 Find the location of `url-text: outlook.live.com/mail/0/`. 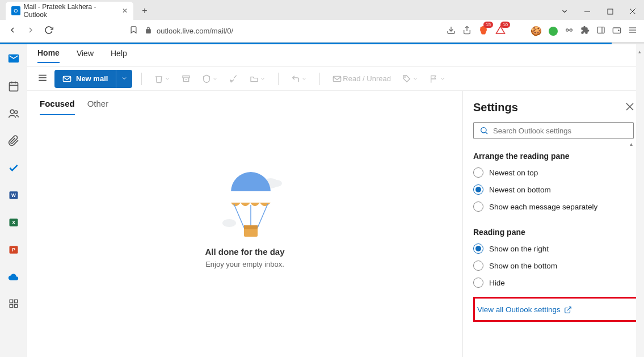

url-text: outlook.live.com/mail/0/ is located at coordinates (195, 31).